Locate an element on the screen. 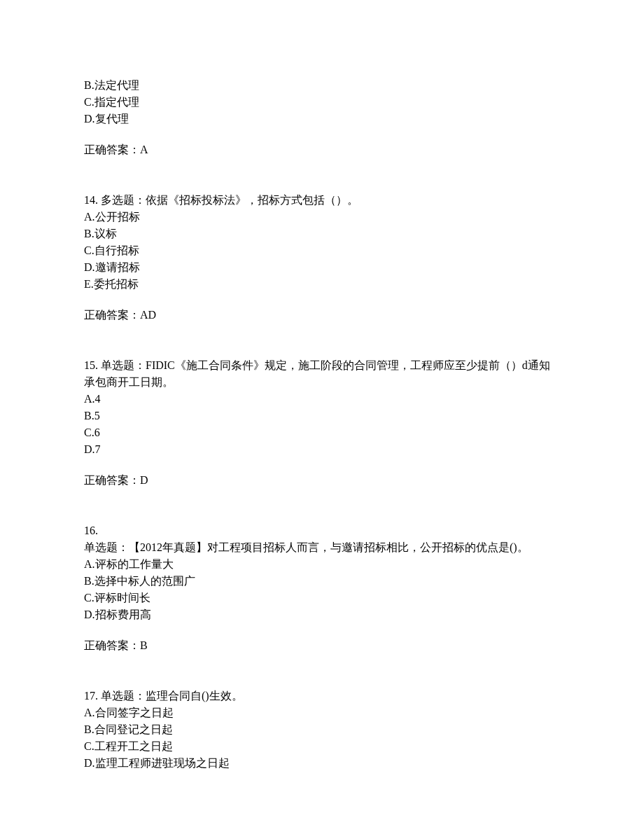 This screenshot has width=644, height=834. option-text: C.工程开工之日起 is located at coordinates (322, 746).